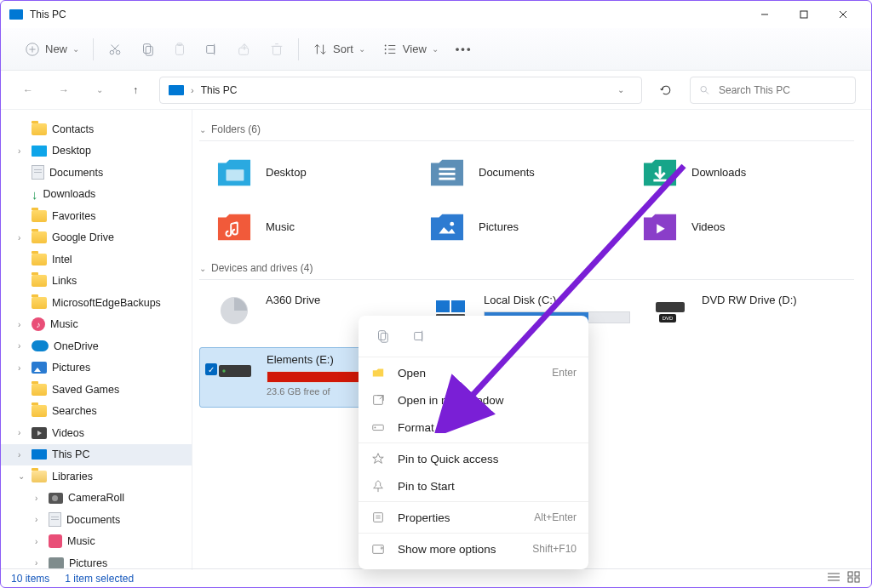 The image size is (872, 588). I want to click on context-item-open-in-new-window: Open in new window, so click(473, 400).